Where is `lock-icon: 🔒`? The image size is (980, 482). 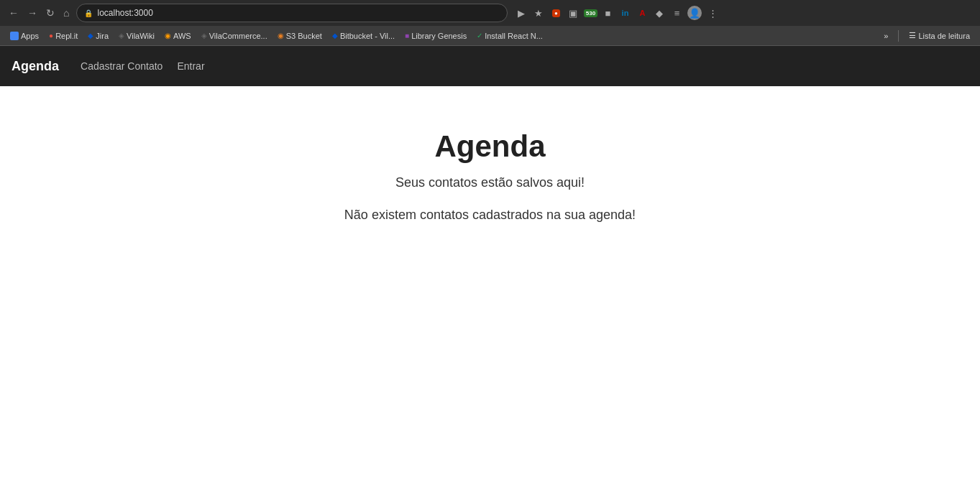
lock-icon: 🔒 is located at coordinates (88, 13).